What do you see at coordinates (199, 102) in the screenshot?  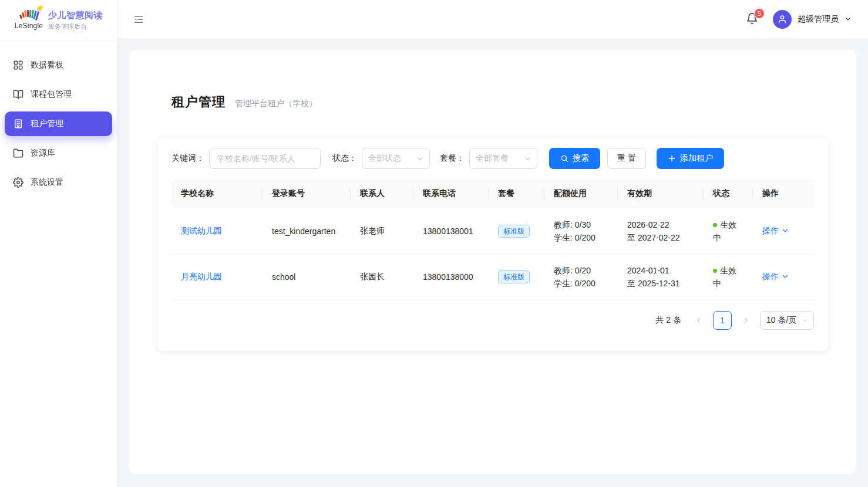 I see `page-title: 租户管理` at bounding box center [199, 102].